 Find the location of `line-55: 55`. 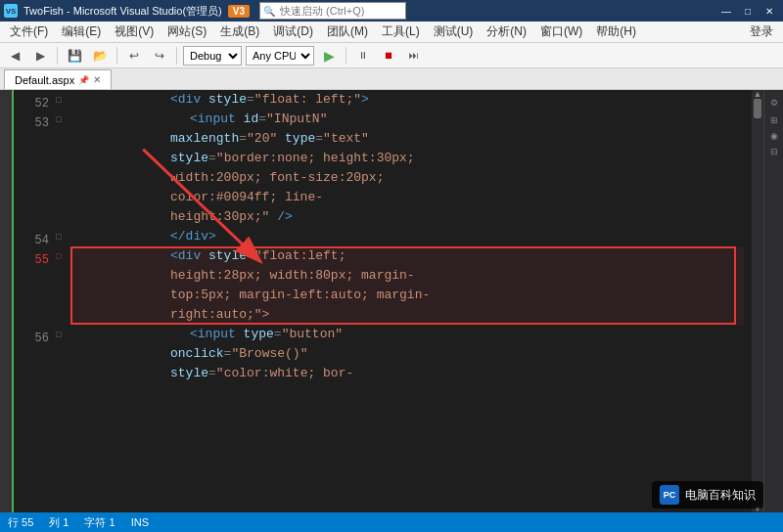

line-55: 55 is located at coordinates (32, 260).